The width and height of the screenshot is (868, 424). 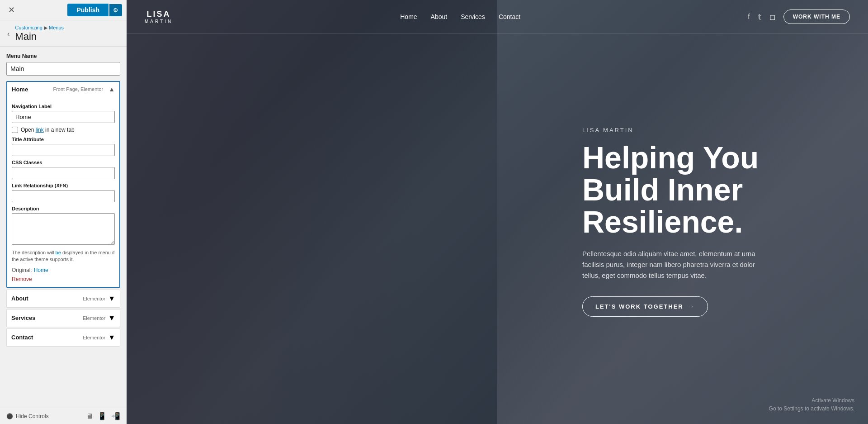 I want to click on nav-home: Home, so click(x=409, y=17).